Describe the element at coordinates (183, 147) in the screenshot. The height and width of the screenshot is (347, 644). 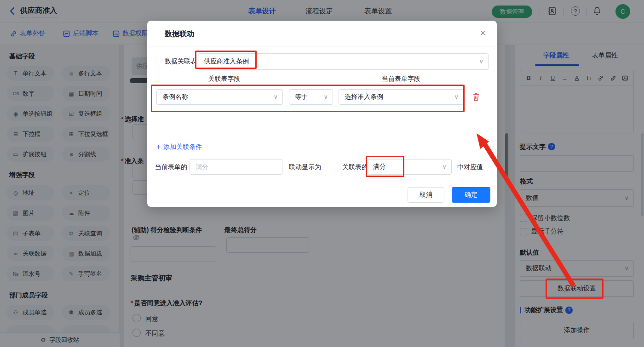
I see `add-condition-label: 添加关联条件` at that location.